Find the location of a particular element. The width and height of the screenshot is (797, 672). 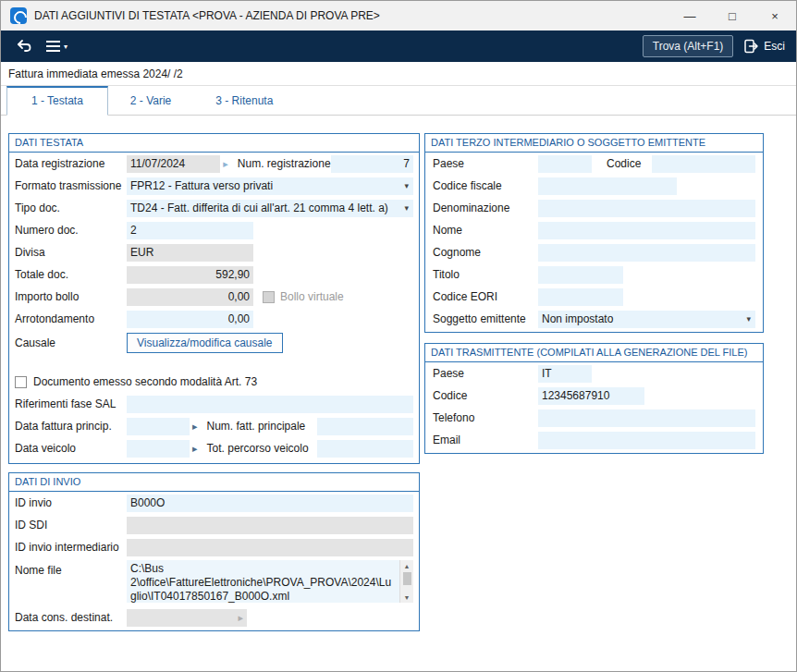

id-invio-field: B000O is located at coordinates (270, 503).